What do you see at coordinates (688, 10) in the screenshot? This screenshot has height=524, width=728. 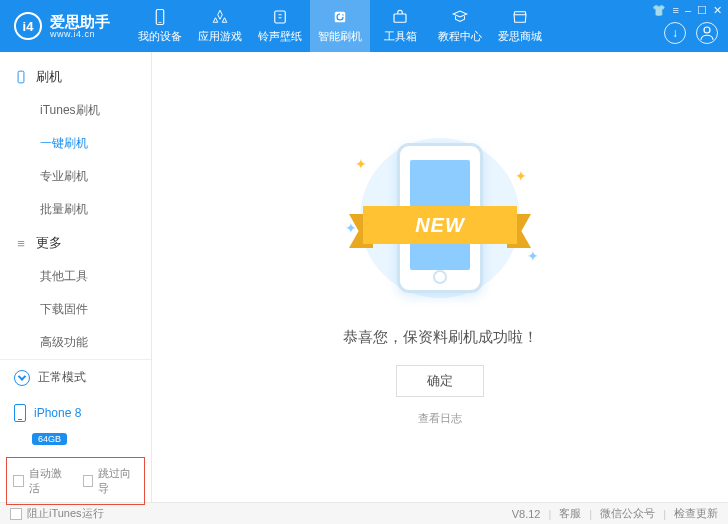 I see `minimize-icon: –` at bounding box center [688, 10].